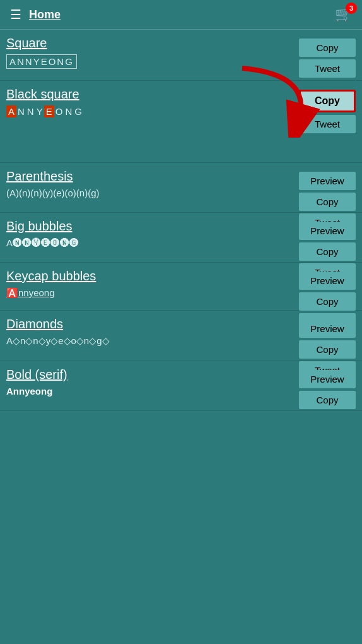  What do you see at coordinates (343, 15) in the screenshot?
I see `cart-button: 🛒 3` at bounding box center [343, 15].